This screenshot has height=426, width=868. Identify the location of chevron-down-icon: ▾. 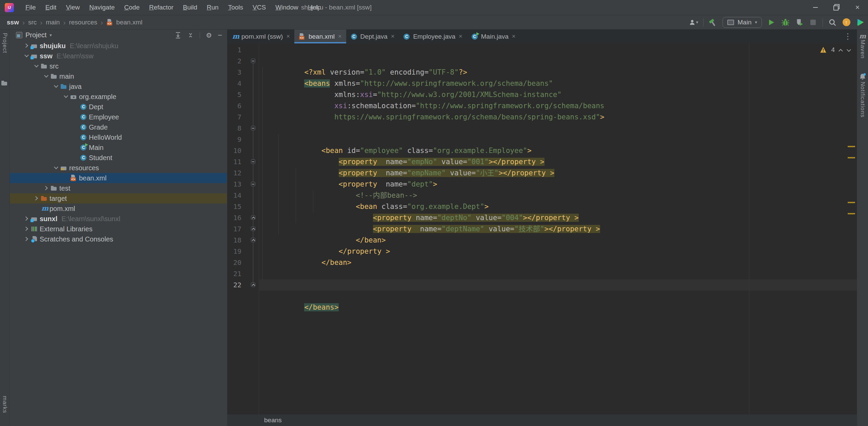
(51, 35).